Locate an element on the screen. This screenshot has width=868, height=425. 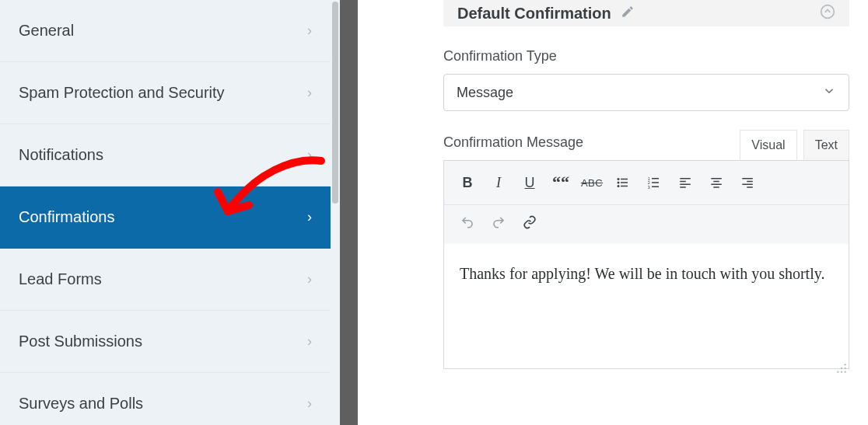
align-center-icon is located at coordinates (716, 183).